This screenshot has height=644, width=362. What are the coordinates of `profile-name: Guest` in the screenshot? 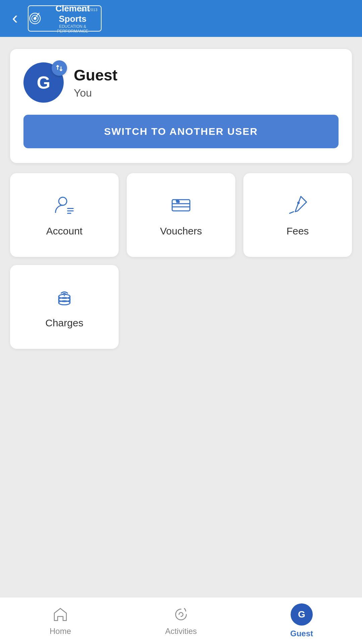 It's located at (96, 75).